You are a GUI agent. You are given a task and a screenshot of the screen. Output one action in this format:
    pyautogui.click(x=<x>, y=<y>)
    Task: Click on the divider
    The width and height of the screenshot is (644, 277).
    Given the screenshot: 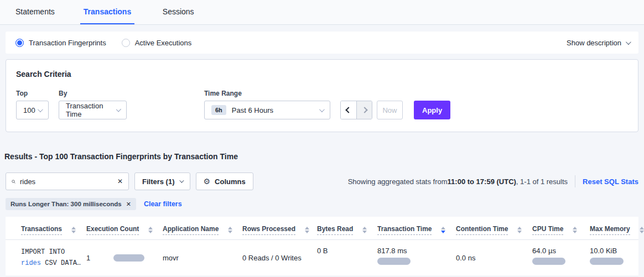 What is the action you would take?
    pyautogui.click(x=575, y=181)
    